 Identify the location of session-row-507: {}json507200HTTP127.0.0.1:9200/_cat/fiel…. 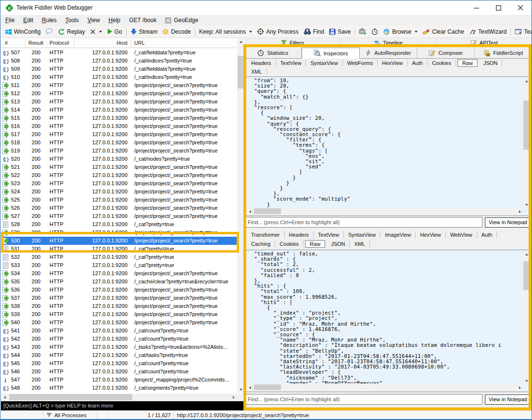
(119, 53).